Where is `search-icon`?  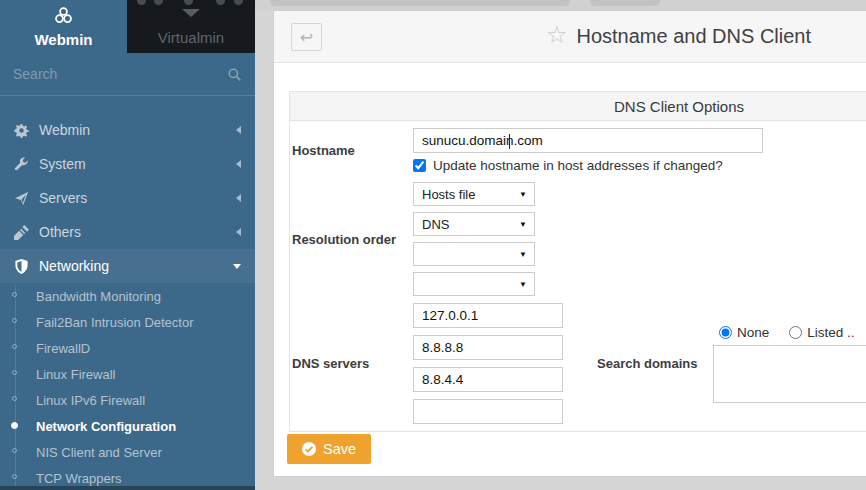 search-icon is located at coordinates (234, 74).